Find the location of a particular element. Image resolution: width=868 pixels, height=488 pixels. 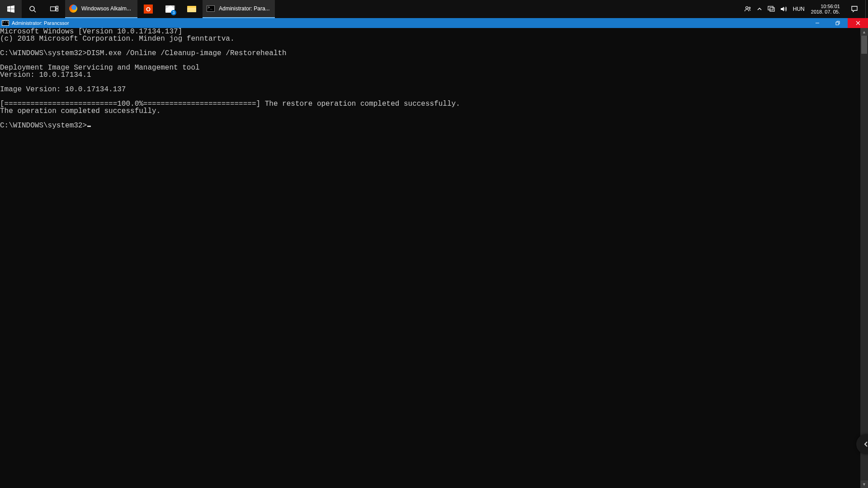

action-center-button is located at coordinates (854, 9).